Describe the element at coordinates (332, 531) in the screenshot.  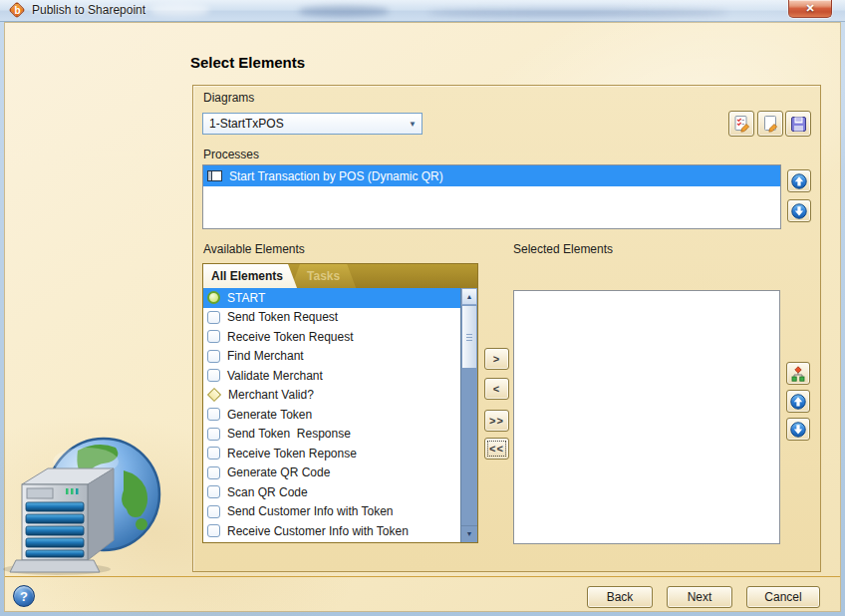
I see `element-row: Receive Customer Info with Token` at that location.